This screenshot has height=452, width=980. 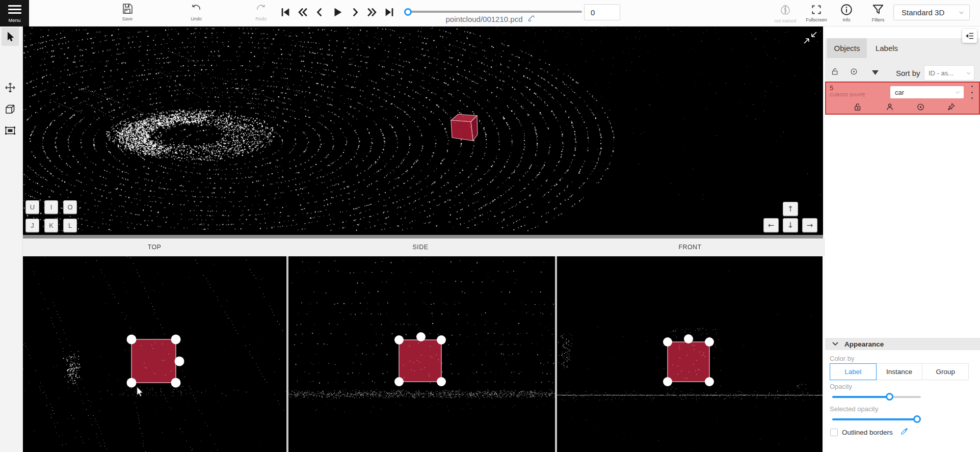 I want to click on cuboid-tool-button, so click(x=10, y=109).